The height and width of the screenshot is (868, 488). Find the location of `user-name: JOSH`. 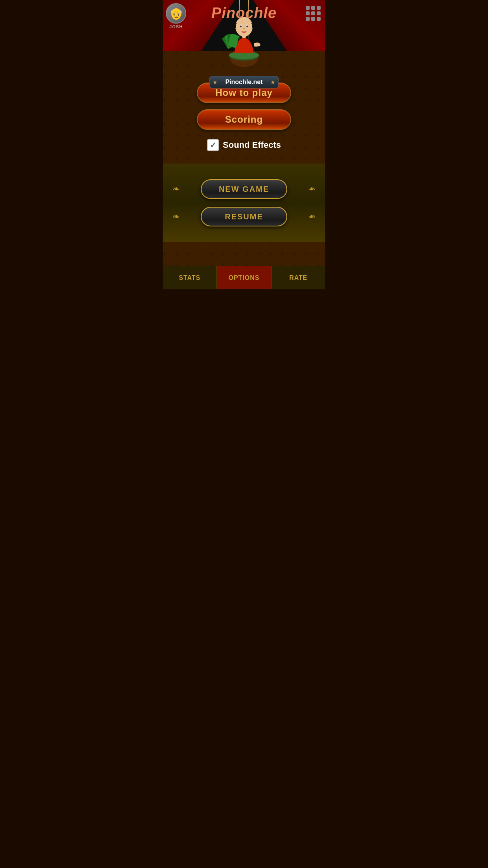

user-name: JOSH is located at coordinates (176, 27).